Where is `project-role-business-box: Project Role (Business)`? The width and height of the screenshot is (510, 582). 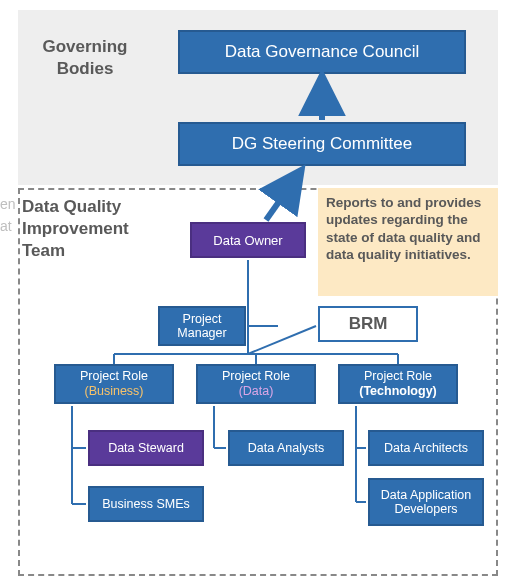
project-role-business-box: Project Role (Business) is located at coordinates (114, 384).